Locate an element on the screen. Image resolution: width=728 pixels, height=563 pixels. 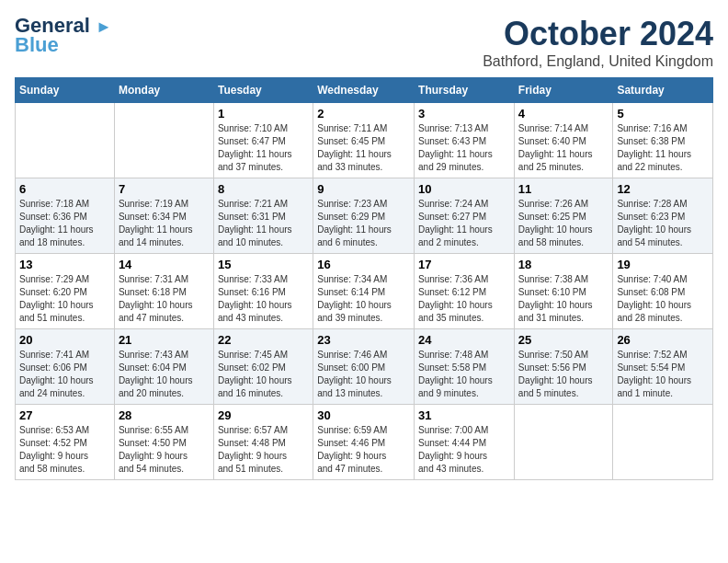
day-of-week-header: Monday is located at coordinates (164, 90).